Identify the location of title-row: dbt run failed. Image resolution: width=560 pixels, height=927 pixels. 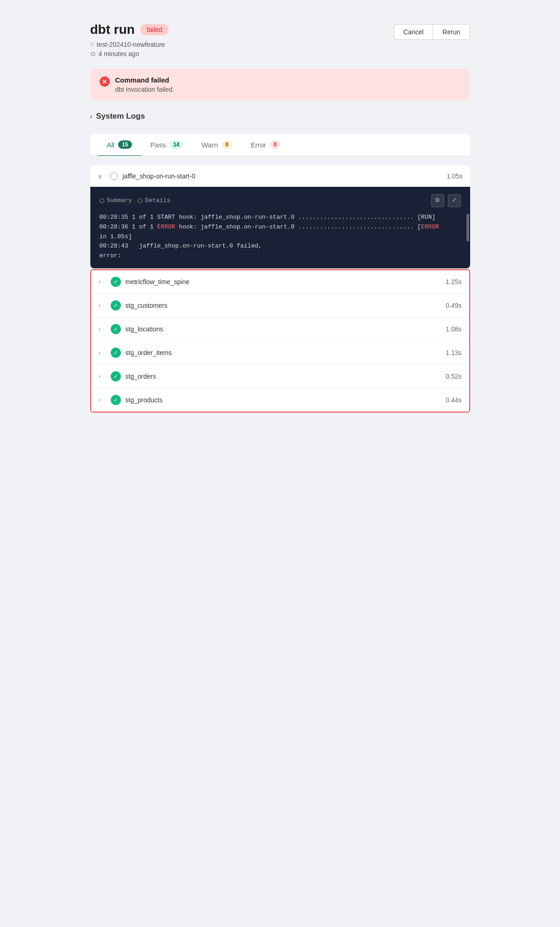
(130, 30).